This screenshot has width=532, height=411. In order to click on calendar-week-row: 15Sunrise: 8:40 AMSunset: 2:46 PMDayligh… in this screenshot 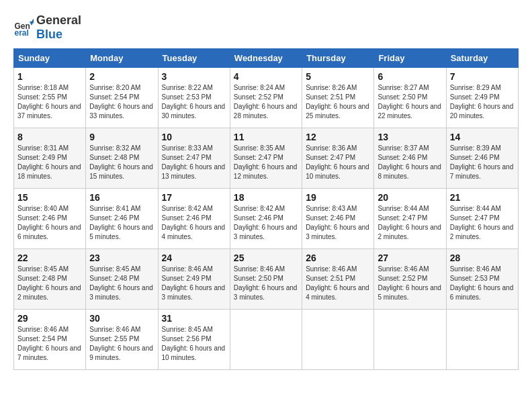, I will do `click(266, 219)`.